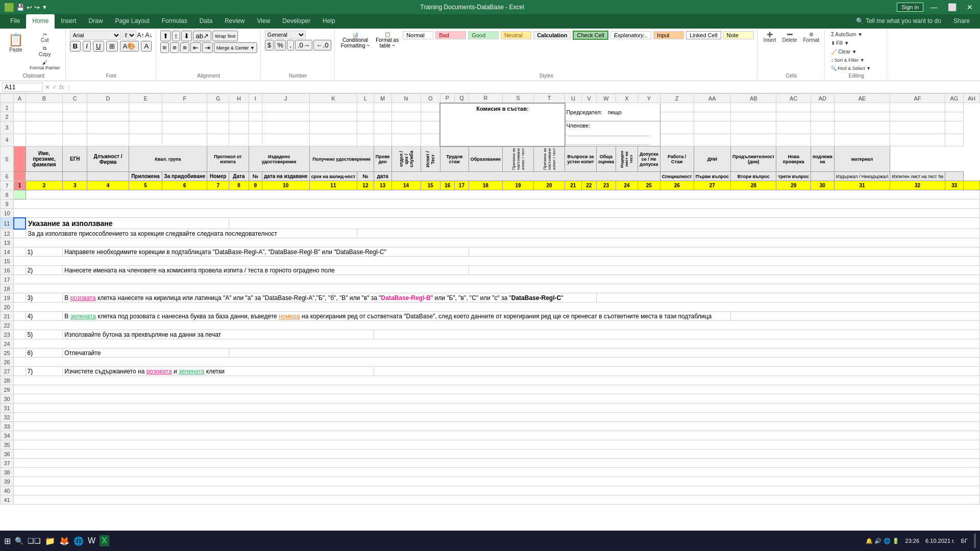  I want to click on row-num-34: 34, so click(7, 436).